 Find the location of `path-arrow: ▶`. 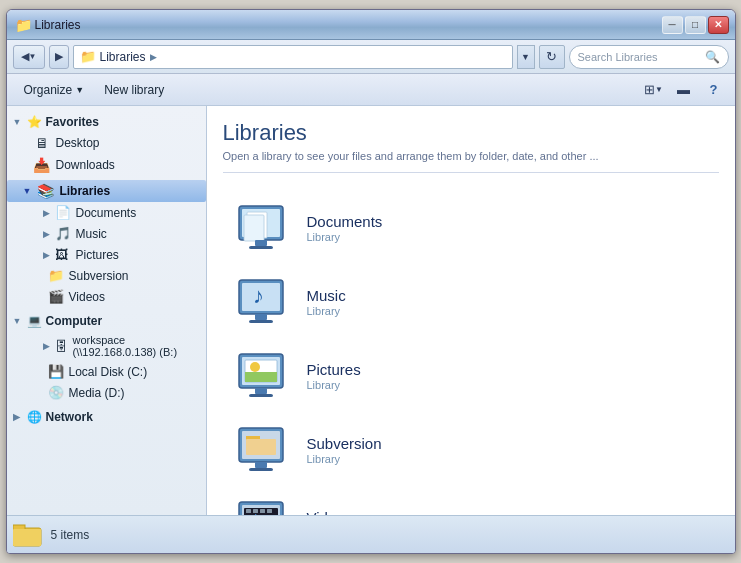

path-arrow: ▶ is located at coordinates (154, 57).